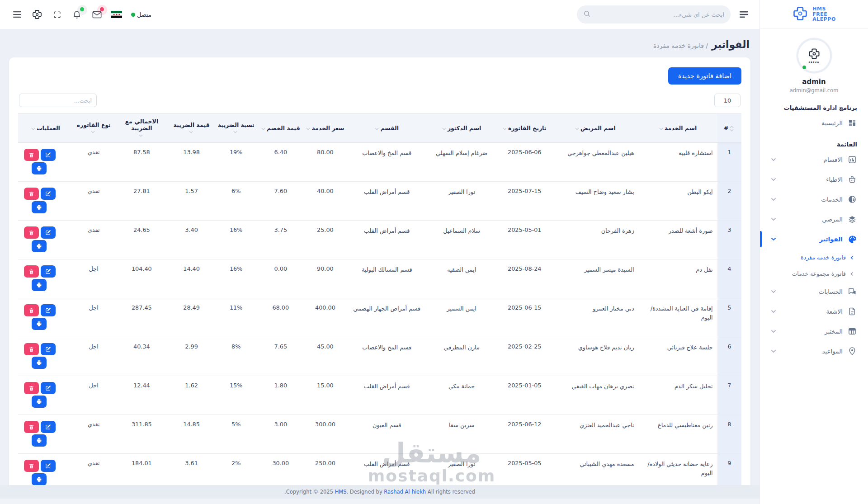  I want to click on sidebar-item-services: الخدمات, so click(814, 199).